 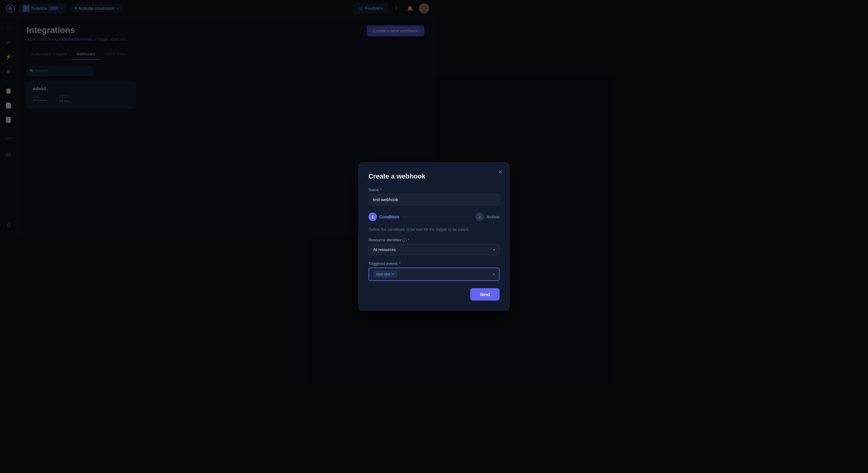 I want to click on create-webhook-modal: ✕ Create a webhook Name * 1 Condition, so click(x=396, y=199).